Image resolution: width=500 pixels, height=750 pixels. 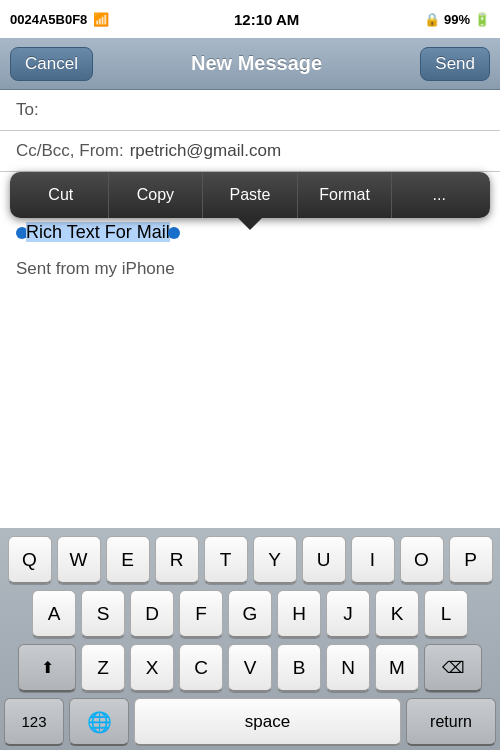 What do you see at coordinates (152, 668) in the screenshot?
I see `key-x: X` at bounding box center [152, 668].